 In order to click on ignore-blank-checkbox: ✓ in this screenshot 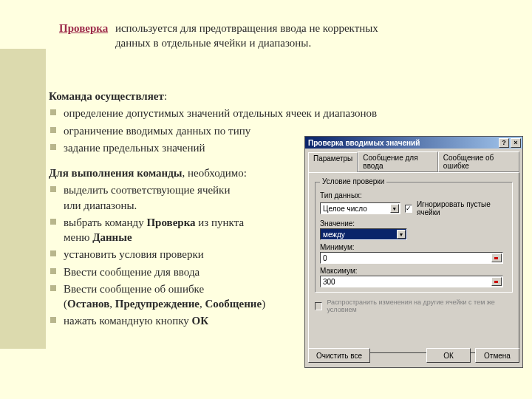, I will do `click(409, 208)`.